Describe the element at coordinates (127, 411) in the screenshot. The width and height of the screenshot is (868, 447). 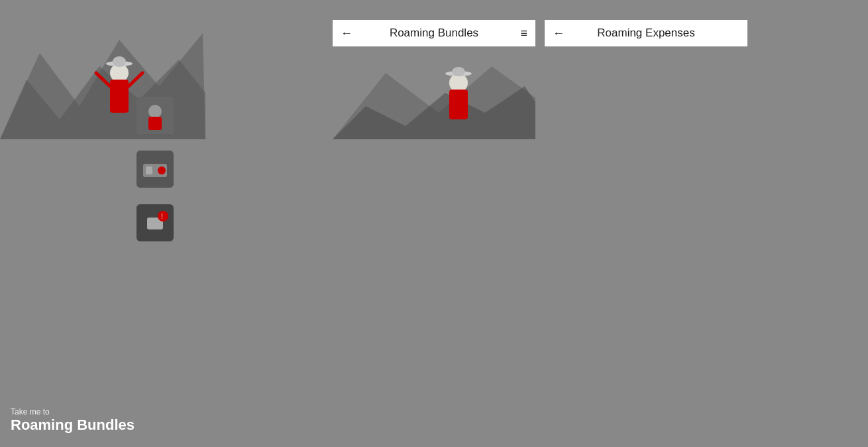
I see `take-me-label: Take me to` at that location.